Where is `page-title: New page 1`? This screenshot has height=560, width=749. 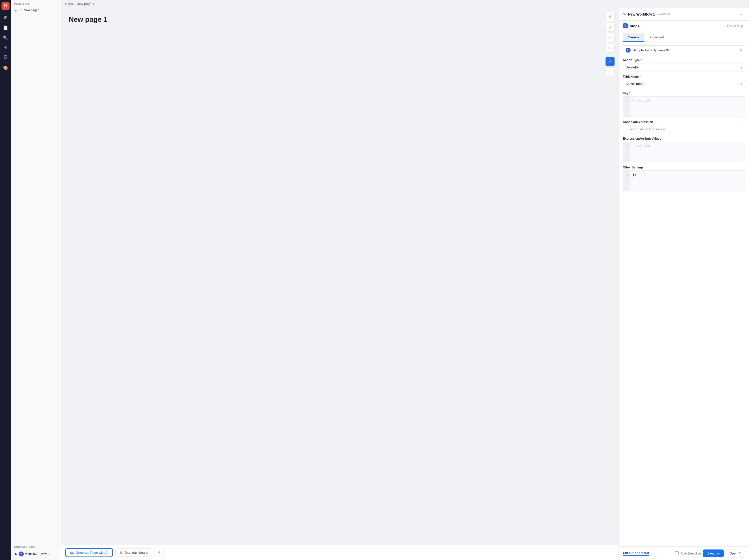 page-title: New page 1 is located at coordinates (340, 20).